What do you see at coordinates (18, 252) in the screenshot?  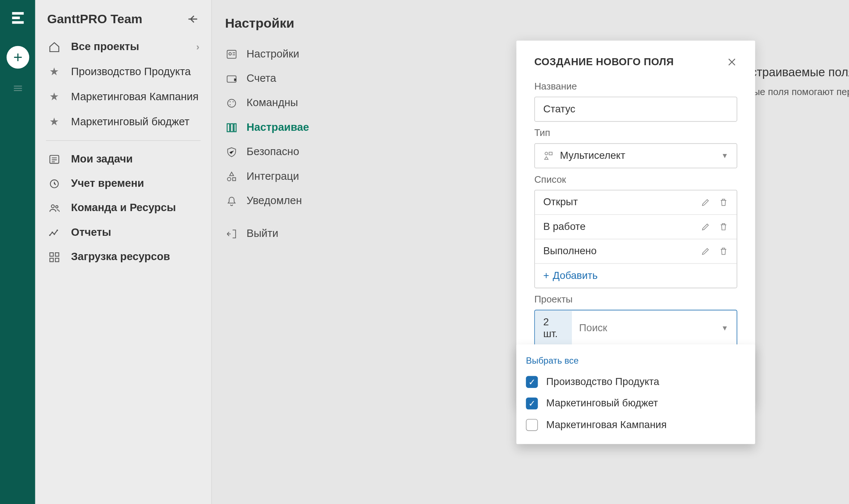 I see `nav-rail` at bounding box center [18, 252].